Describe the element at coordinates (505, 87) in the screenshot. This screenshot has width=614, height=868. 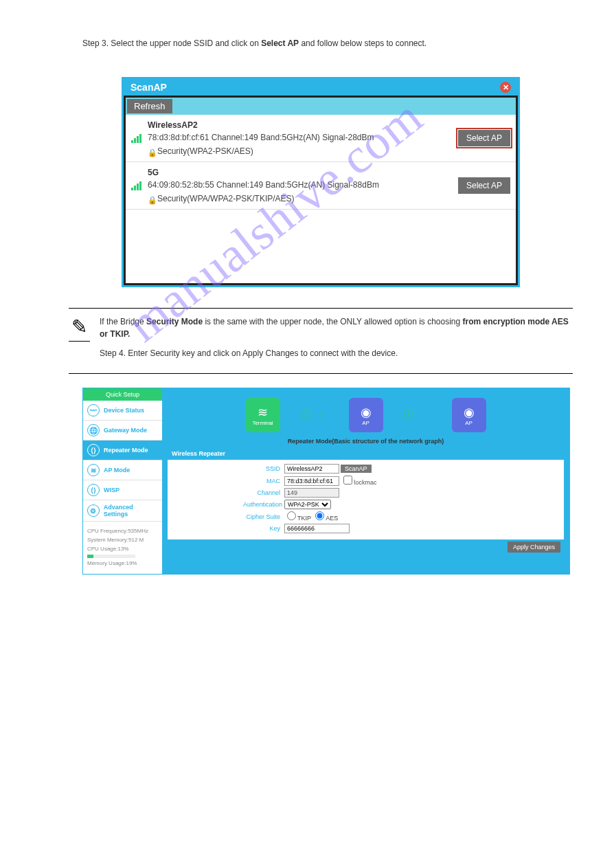
I see `close-icon: ✕` at that location.